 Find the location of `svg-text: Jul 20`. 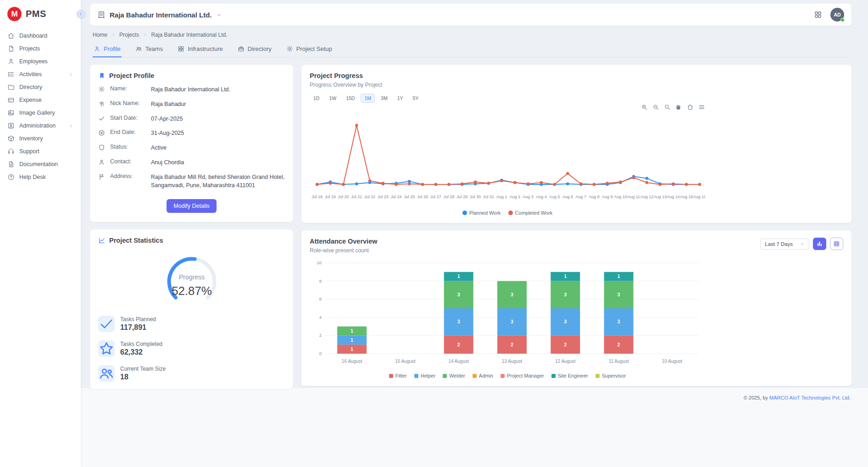

svg-text: Jul 20 is located at coordinates (343, 197).